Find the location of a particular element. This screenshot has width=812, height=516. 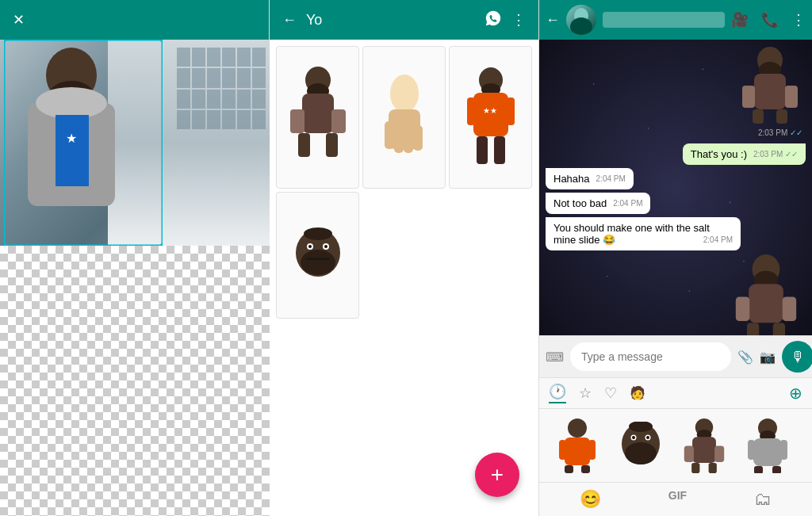

chat-header: ← 🎥 📞 ⋮ is located at coordinates (676, 20).